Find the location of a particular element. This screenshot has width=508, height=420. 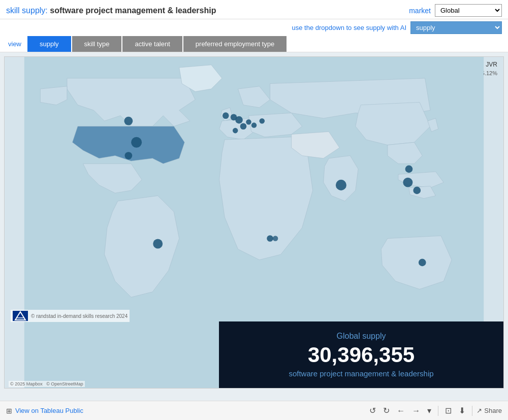

header: skill supply: software project managemen… is located at coordinates (254, 10).